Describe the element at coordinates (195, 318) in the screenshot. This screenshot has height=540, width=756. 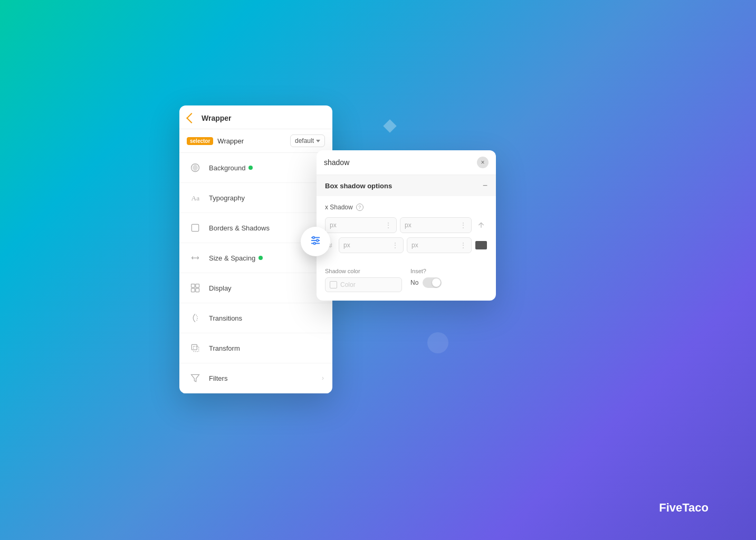
I see `transitions-icon` at that location.